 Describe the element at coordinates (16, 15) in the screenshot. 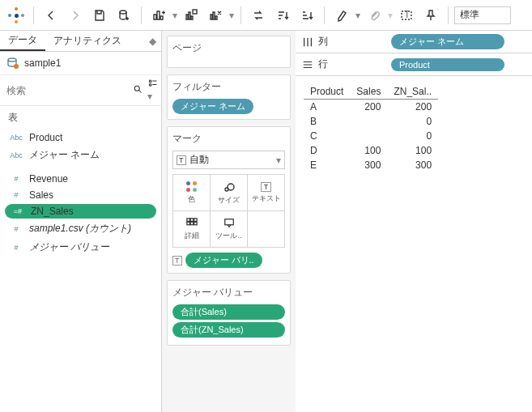

I see `logo-icon` at that location.